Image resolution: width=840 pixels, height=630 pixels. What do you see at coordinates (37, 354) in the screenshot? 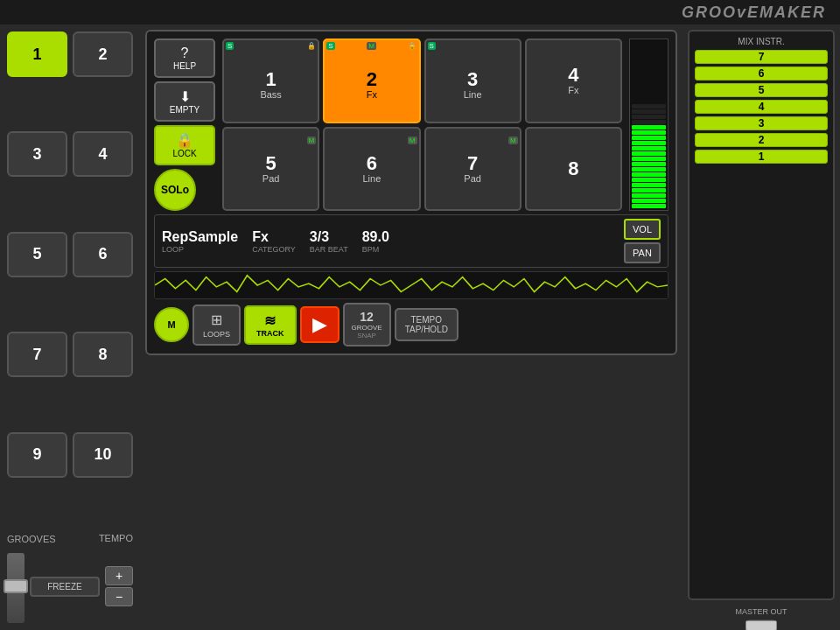
I see `groove-btn-7: 7` at bounding box center [37, 354].